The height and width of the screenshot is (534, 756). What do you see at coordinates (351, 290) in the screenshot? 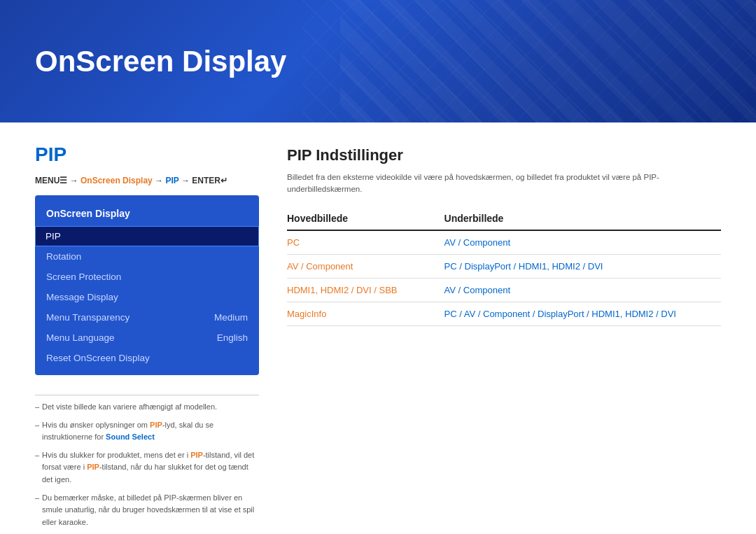
I see `table-row-2-col1: HDMI1, HDMI2 / DVI / SBB` at bounding box center [351, 290].